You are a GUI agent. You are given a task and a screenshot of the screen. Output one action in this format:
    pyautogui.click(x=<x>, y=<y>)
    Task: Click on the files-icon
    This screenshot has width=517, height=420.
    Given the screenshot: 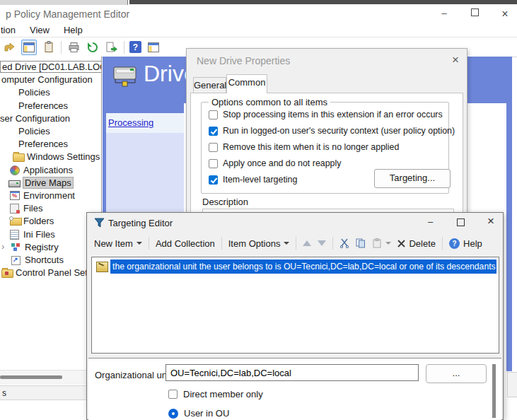 What is the action you would take?
    pyautogui.click(x=14, y=209)
    